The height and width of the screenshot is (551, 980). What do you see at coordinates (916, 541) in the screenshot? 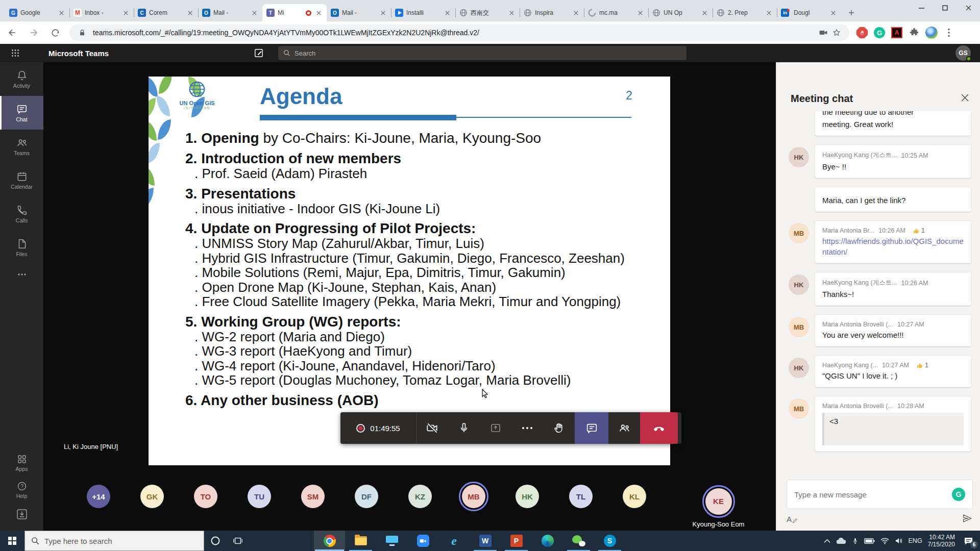
I see `language-indicator: ENG` at bounding box center [916, 541].